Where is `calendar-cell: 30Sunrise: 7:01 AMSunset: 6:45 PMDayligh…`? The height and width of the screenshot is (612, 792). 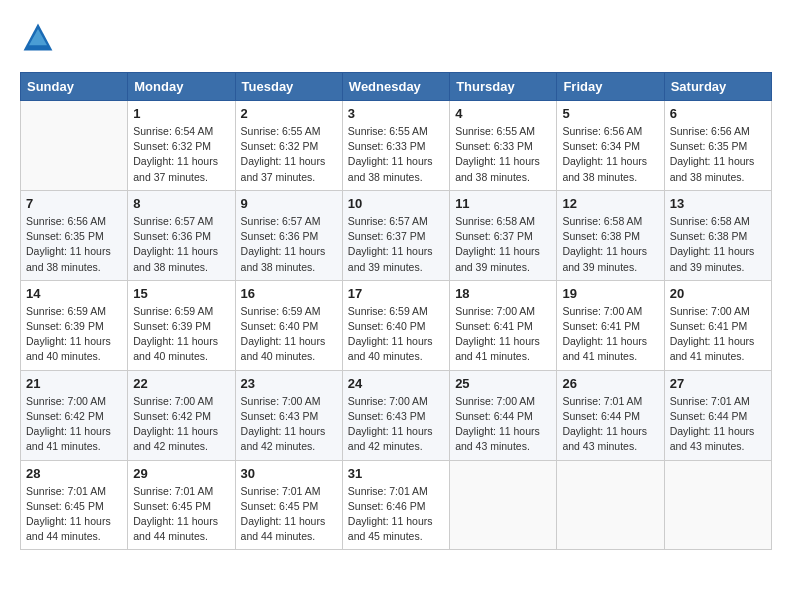 calendar-cell: 30Sunrise: 7:01 AMSunset: 6:45 PMDayligh… is located at coordinates (288, 505).